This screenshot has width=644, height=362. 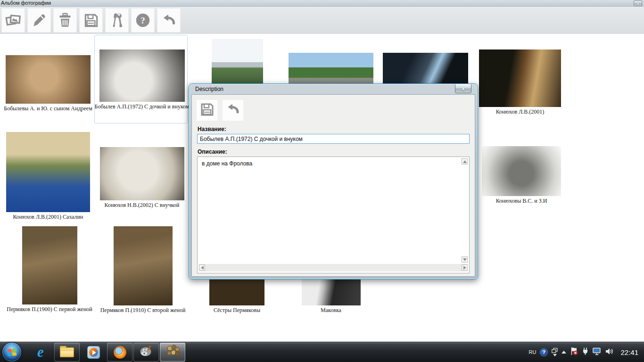 What do you see at coordinates (521, 175) in the screenshot?
I see `photo-cell: Конюховы В.С. и З.И` at bounding box center [521, 175].